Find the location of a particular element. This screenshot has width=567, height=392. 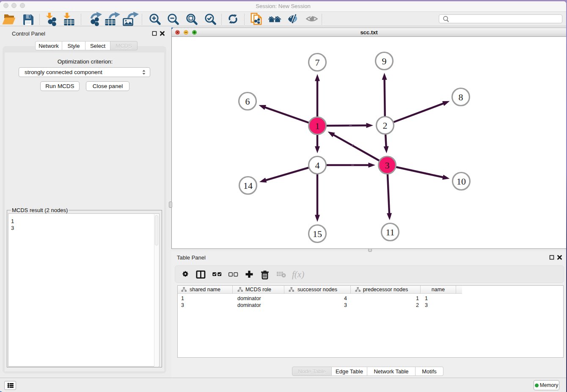

svg-text: 6 is located at coordinates (248, 102).